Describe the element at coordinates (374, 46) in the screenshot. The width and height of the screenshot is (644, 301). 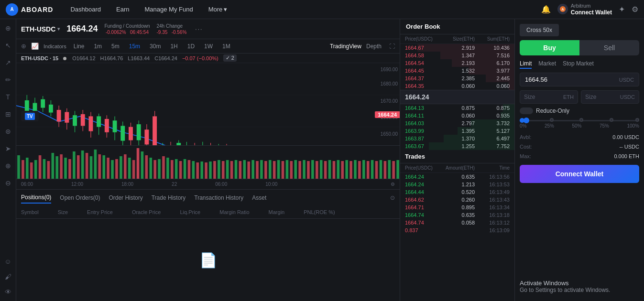
I see `view-depth: Depth` at that location.